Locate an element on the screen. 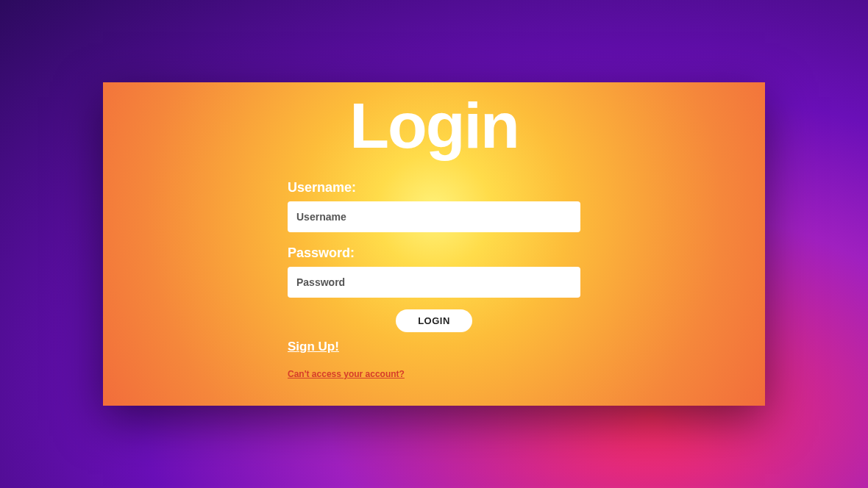 This screenshot has height=488, width=868. signup-link: Sign Up! is located at coordinates (313, 347).